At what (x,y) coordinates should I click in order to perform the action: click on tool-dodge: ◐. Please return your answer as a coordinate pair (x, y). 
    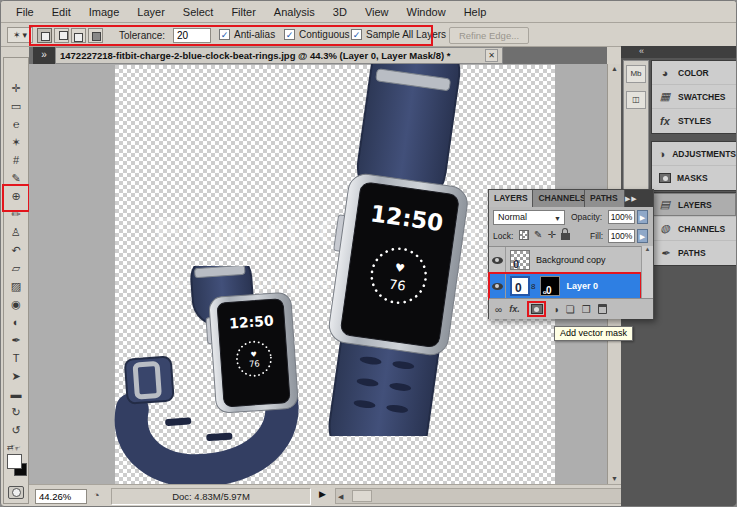
    Looking at the image, I should click on (16, 322).